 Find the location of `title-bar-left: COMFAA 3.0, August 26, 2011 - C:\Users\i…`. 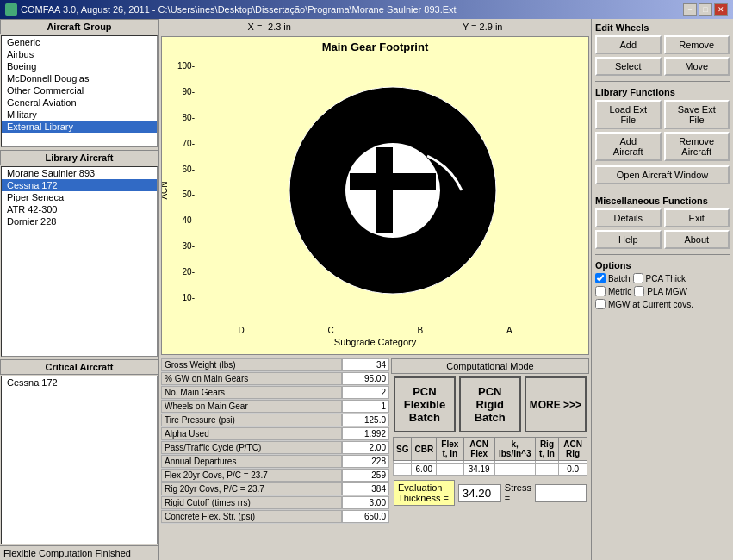

title-bar-left: COMFAA 3.0, August 26, 2011 - C:\Users\i… is located at coordinates (231, 9).